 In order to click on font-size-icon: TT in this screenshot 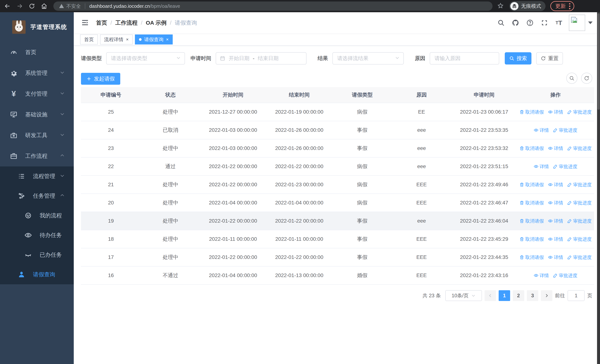, I will do `click(559, 23)`.